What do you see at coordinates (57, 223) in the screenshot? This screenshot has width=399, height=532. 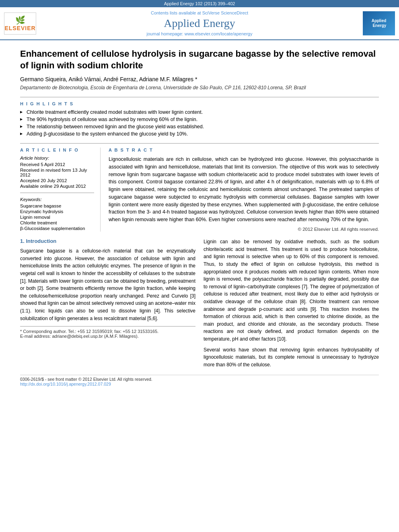 I see `keyword-4: Chlorite treatment` at bounding box center [57, 223].